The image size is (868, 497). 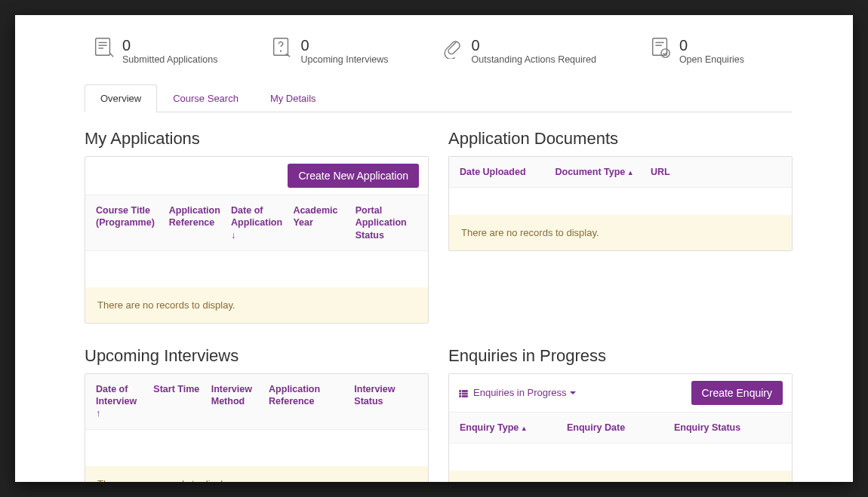 I want to click on stat-upcoming-interviews: 0 Upcoming Interviews, so click(x=329, y=51).